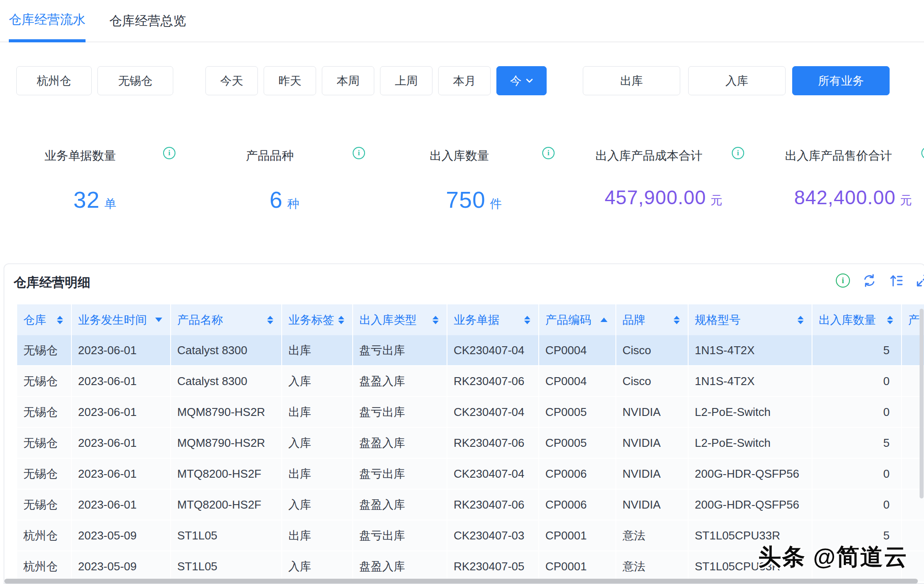 Image resolution: width=924 pixels, height=584 pixels. What do you see at coordinates (718, 320) in the screenshot?
I see `column-label: 规格型号` at bounding box center [718, 320].